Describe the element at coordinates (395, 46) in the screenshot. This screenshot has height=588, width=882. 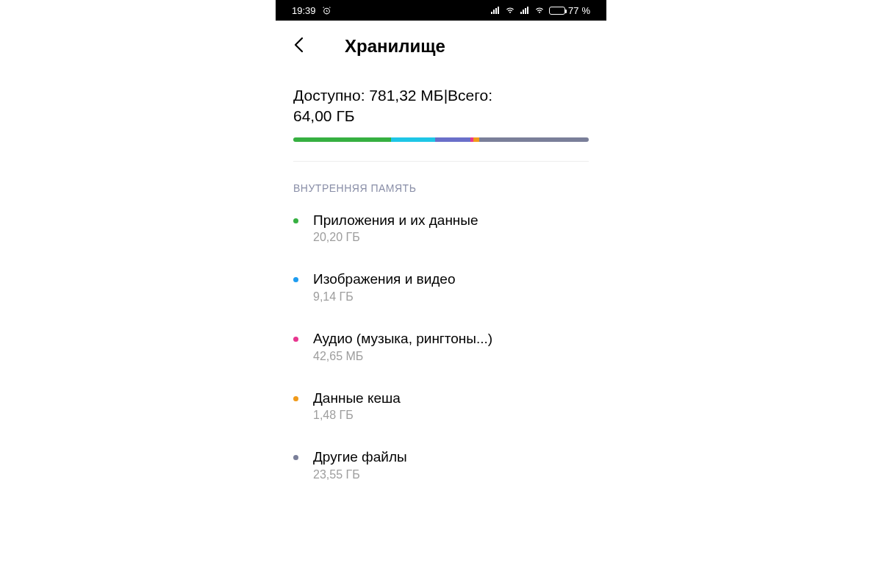
I see `page-title: Хранилище` at that location.